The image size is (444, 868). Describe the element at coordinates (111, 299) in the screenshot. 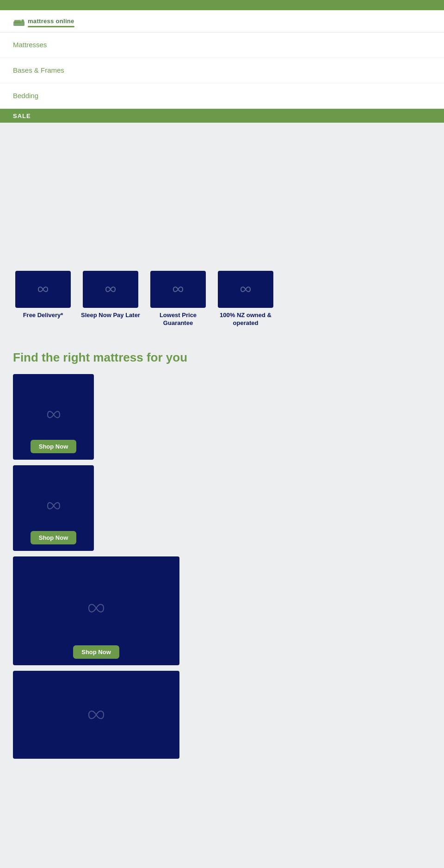

I see `feature-item-sleep-now: Sleep Now Pay Later` at that location.